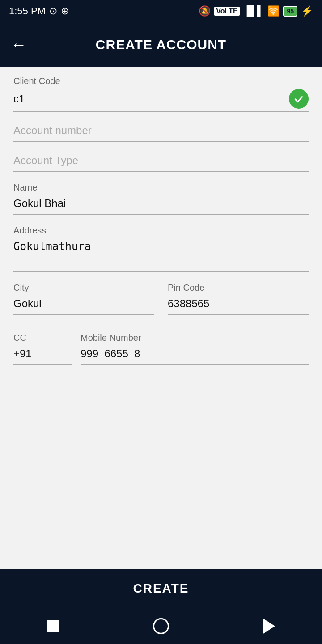 The height and width of the screenshot is (644, 322). Describe the element at coordinates (161, 626) in the screenshot. I see `bottom-nav` at that location.